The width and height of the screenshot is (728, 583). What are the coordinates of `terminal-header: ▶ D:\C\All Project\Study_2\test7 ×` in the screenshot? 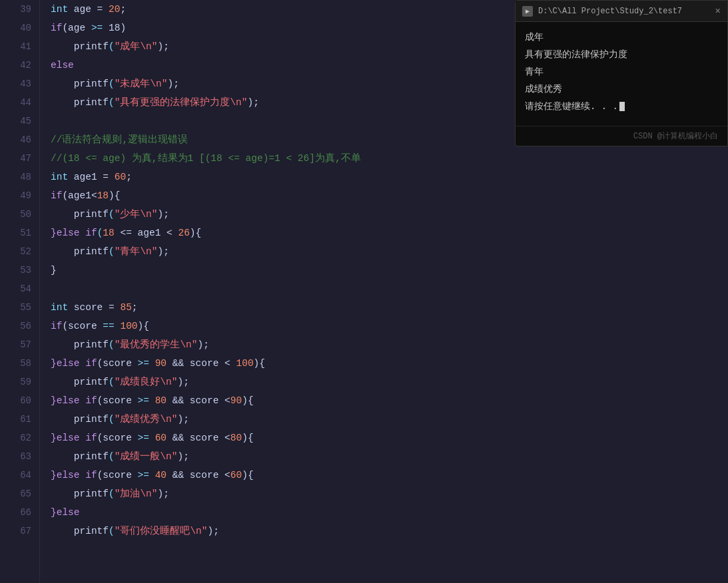 It's located at (621, 11).